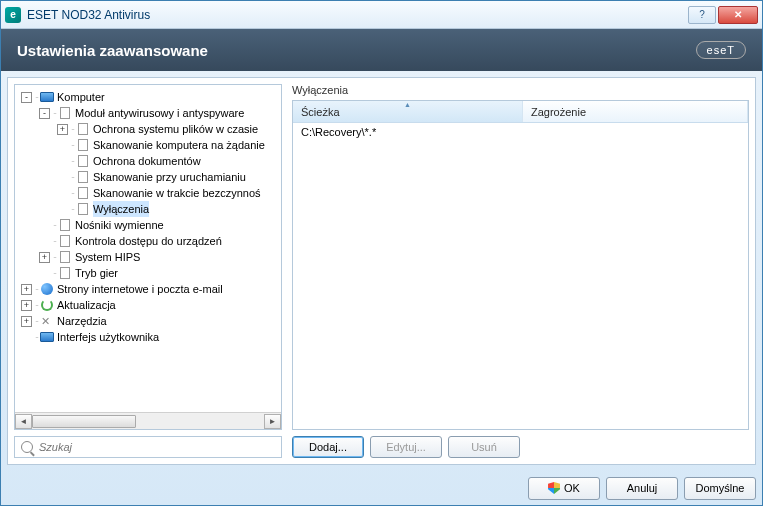 The width and height of the screenshot is (763, 506). I want to click on tree-item: +··Aktualizacja, so click(148, 305).